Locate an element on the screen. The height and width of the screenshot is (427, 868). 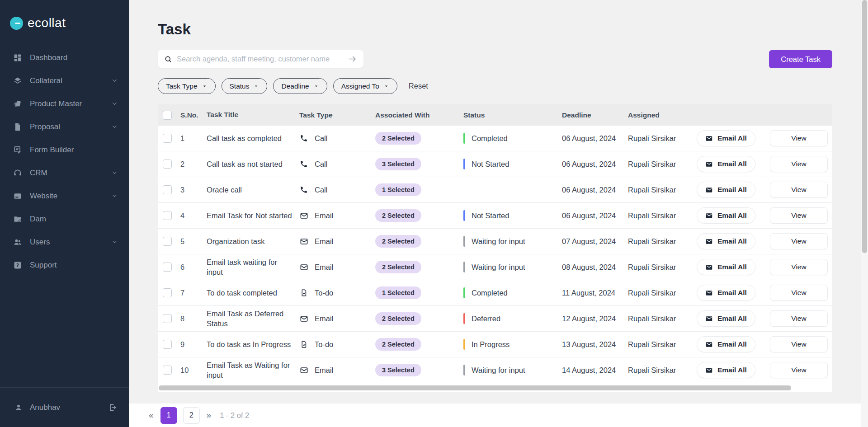
pagination-next-button: » is located at coordinates (209, 415).